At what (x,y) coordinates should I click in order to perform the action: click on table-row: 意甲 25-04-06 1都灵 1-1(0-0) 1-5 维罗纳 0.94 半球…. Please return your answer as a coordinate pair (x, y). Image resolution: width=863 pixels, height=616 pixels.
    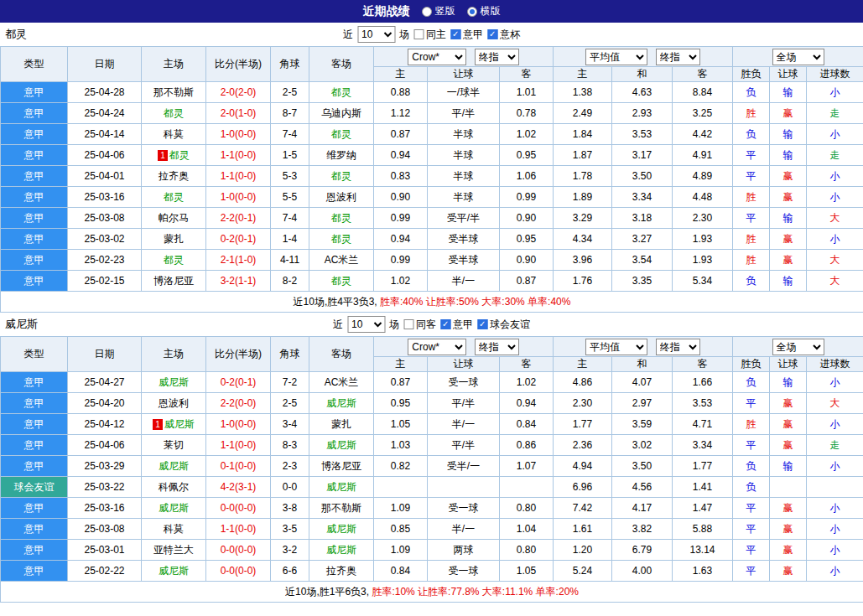
    Looking at the image, I should click on (432, 156).